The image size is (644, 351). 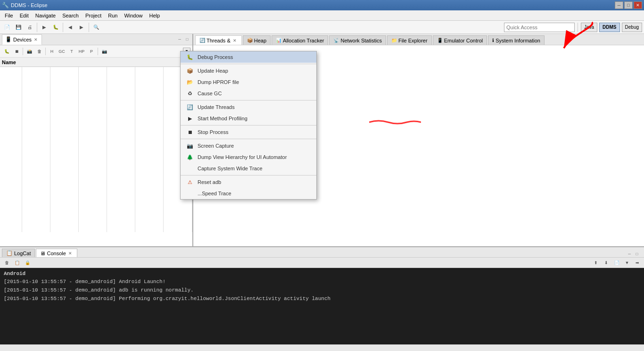 What do you see at coordinates (460, 40) in the screenshot?
I see `tab-emulator: 📱 Emulator Control` at bounding box center [460, 40].